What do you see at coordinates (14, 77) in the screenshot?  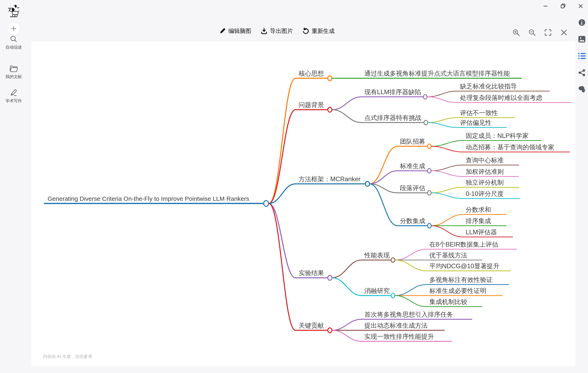 I see `sidebar-item-label: 我的文献` at bounding box center [14, 77].